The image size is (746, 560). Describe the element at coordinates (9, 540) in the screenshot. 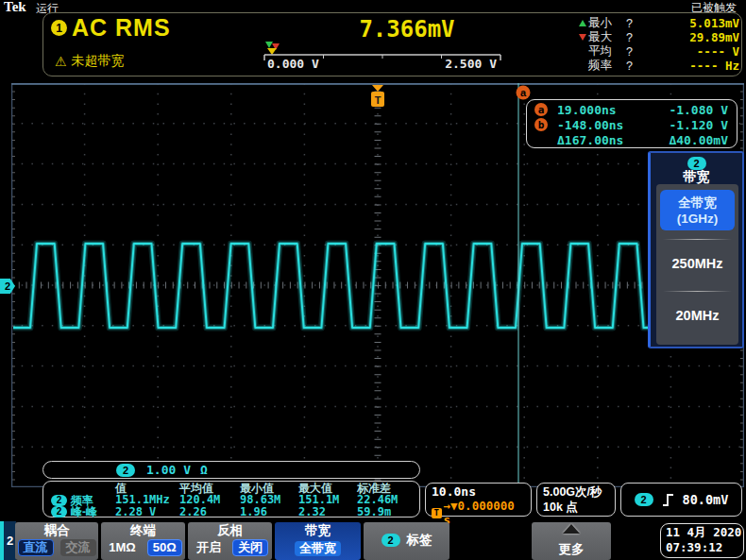

I see `channel-tab-label: 2` at that location.